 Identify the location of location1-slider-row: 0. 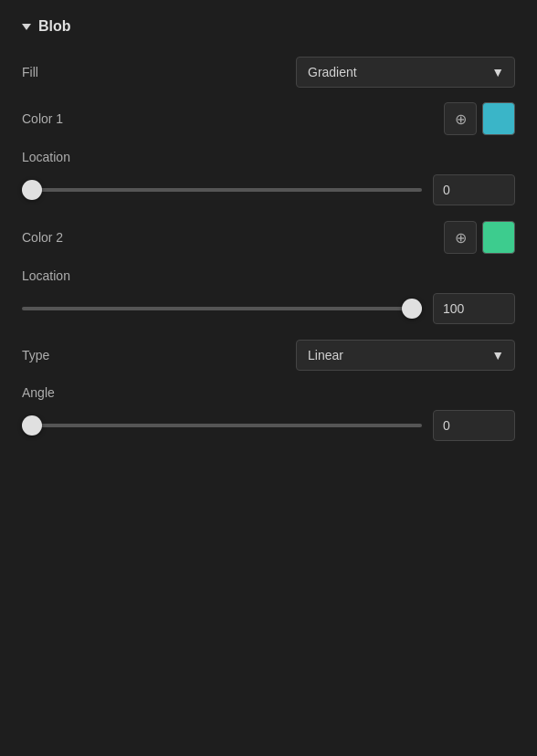
(268, 190).